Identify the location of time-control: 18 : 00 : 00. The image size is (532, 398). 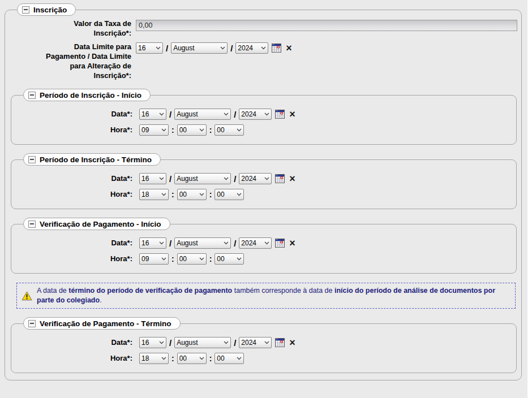
(191, 358).